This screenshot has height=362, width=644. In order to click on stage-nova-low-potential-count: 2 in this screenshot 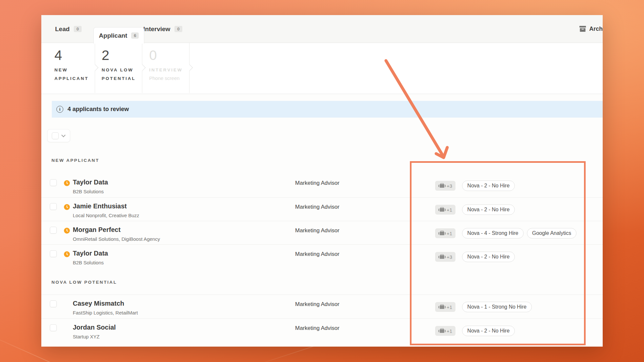, I will do `click(106, 55)`.